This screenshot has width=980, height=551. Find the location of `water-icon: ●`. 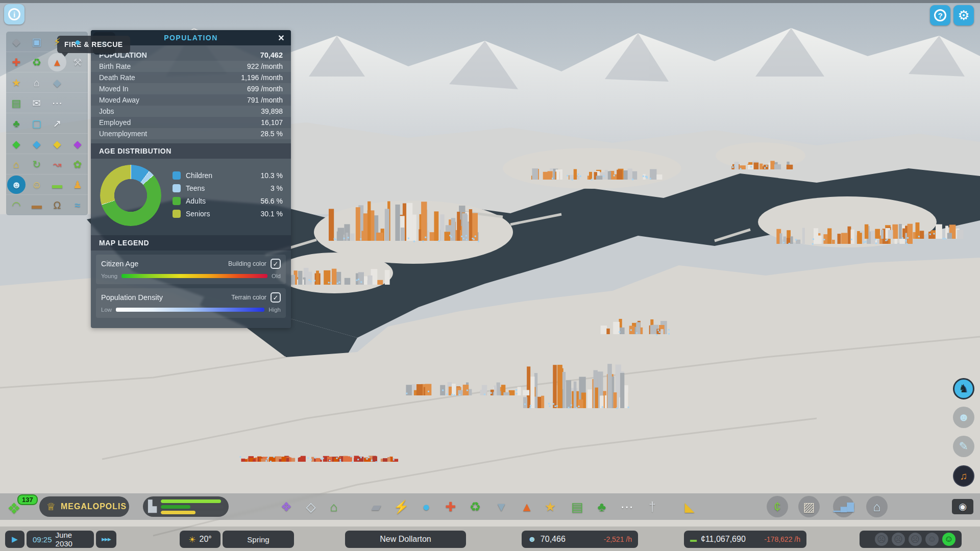

water-icon: ● is located at coordinates (78, 42).